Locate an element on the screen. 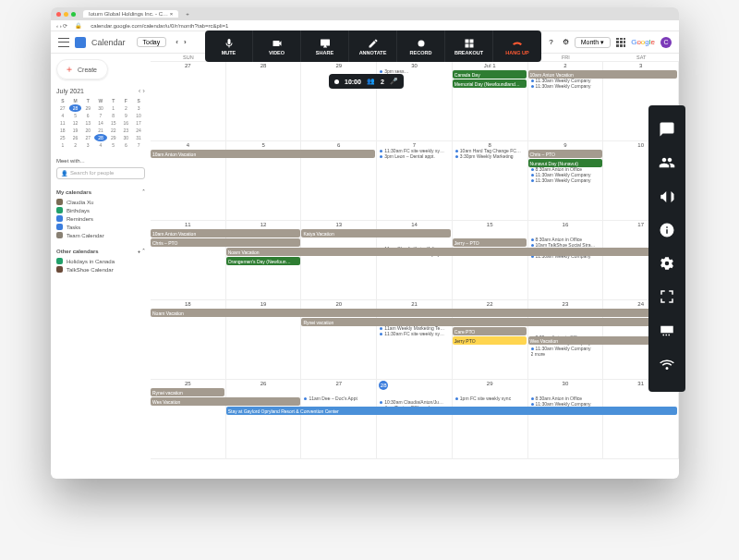 The height and width of the screenshot is (560, 739). multiday-event: Orangemen's Day (Newfoun… is located at coordinates (263, 261).